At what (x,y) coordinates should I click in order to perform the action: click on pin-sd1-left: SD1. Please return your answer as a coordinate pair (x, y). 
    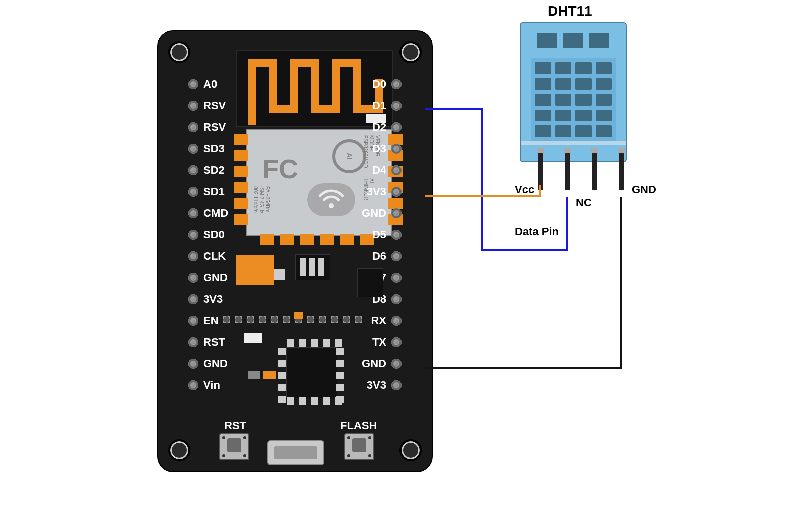
    Looking at the image, I should click on (206, 192).